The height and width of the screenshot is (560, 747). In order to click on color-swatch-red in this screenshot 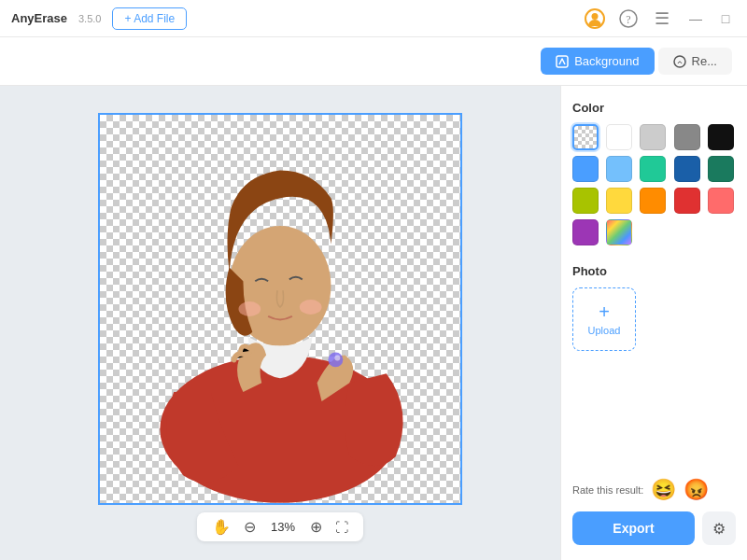, I will do `click(687, 201)`.